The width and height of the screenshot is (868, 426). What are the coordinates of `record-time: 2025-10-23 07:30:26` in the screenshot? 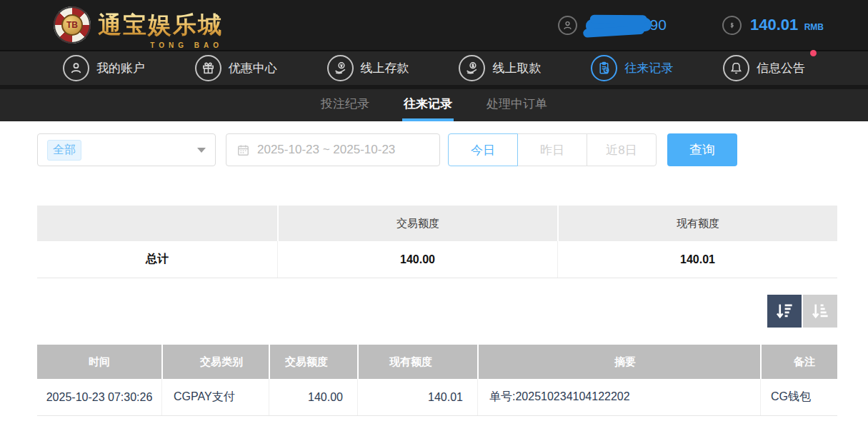 It's located at (99, 397).